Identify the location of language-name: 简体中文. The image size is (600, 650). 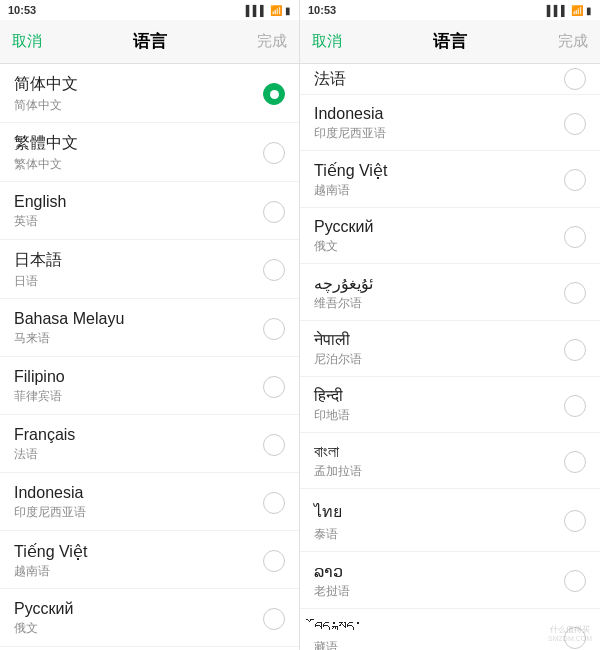
(46, 84).